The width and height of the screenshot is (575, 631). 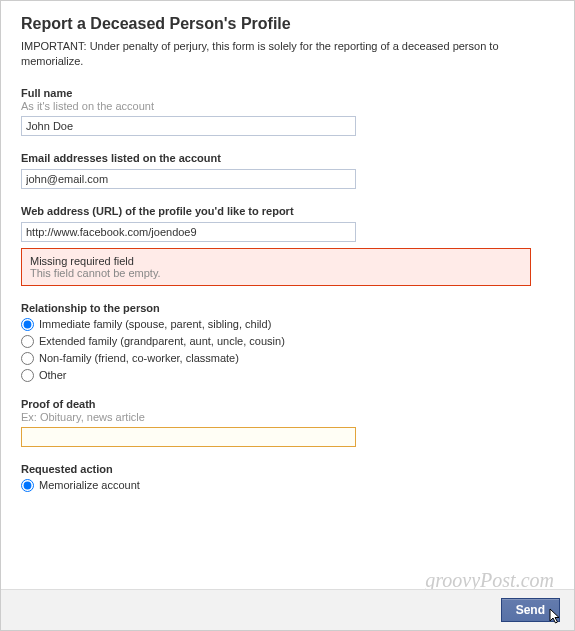 What do you see at coordinates (288, 358) in the screenshot?
I see `relationship-option-nonfamily: Non-family (friend, co-worker, classmate…` at bounding box center [288, 358].